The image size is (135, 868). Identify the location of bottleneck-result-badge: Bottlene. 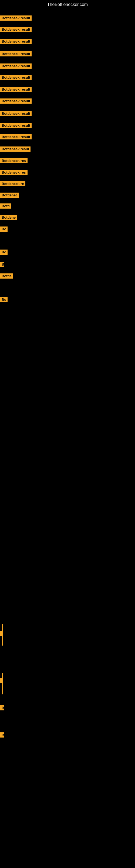
(9, 218).